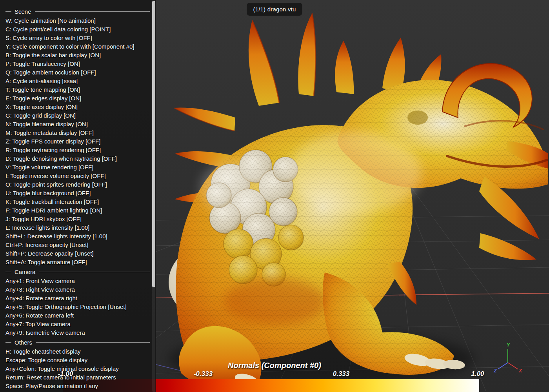 This screenshot has width=549, height=392. What do you see at coordinates (78, 29) in the screenshot?
I see `cheatsheet-item: C: Cycle point/cell data coloring [POINT…` at bounding box center [78, 29].